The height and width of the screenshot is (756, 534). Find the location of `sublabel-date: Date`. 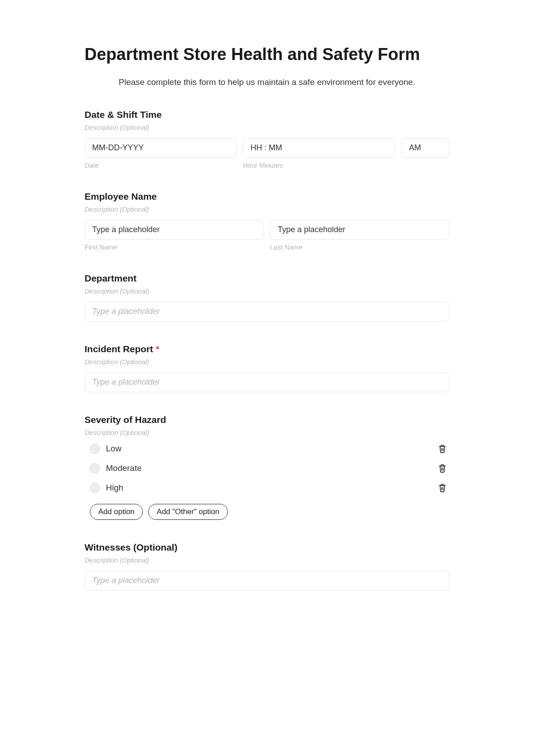

sublabel-date: Date is located at coordinates (161, 165).